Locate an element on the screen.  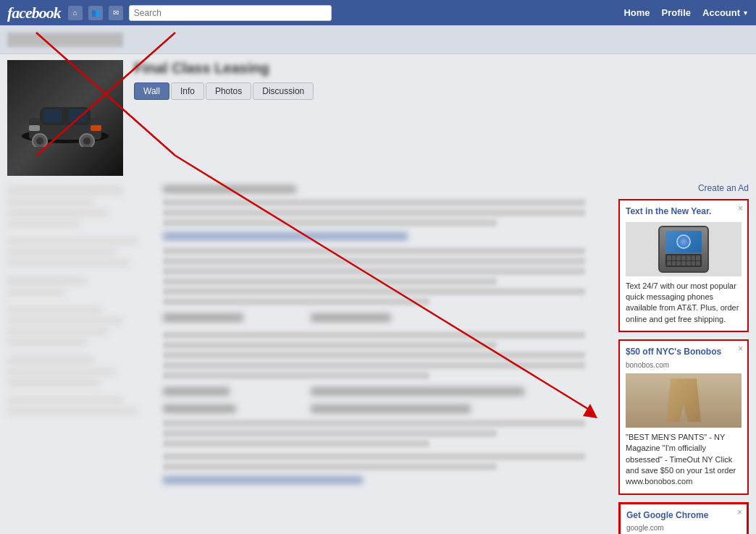
sidebar-info-value2 is located at coordinates (58, 213).